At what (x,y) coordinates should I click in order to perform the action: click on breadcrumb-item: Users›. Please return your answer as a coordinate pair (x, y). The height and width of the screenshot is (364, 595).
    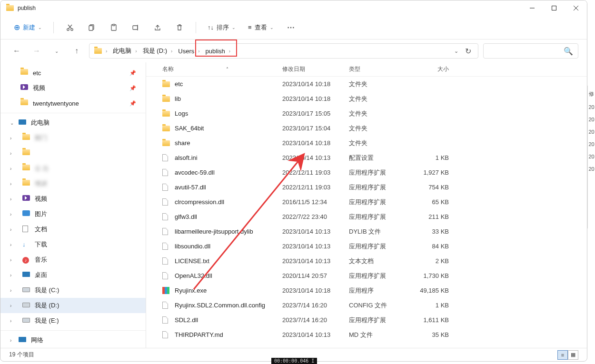
    Looking at the image, I should click on (188, 51).